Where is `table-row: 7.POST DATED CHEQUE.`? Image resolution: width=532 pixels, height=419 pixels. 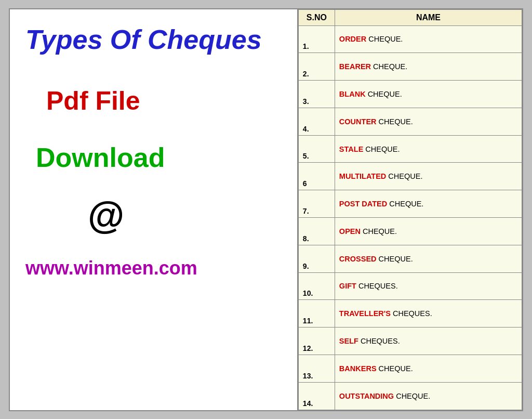
table-row: 7.POST DATED CHEQUE. is located at coordinates (410, 204).